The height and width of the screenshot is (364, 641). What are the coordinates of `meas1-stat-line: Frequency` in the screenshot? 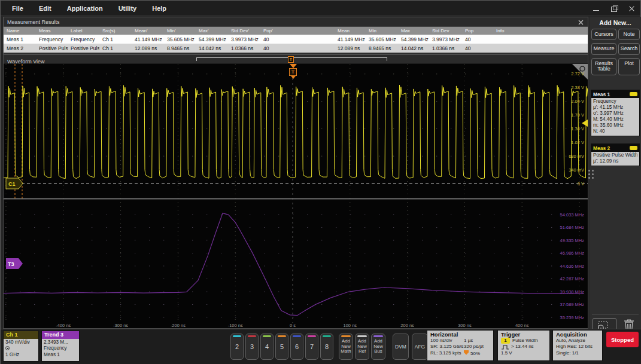 It's located at (615, 102).